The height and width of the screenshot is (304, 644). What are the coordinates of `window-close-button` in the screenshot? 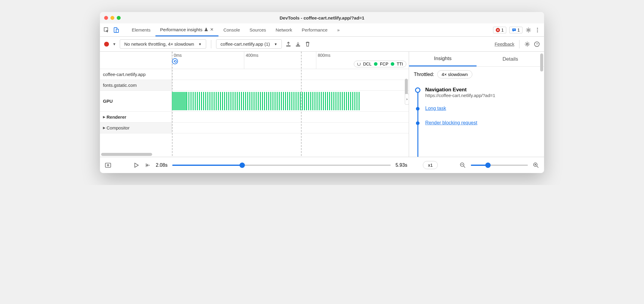 It's located at (106, 18).